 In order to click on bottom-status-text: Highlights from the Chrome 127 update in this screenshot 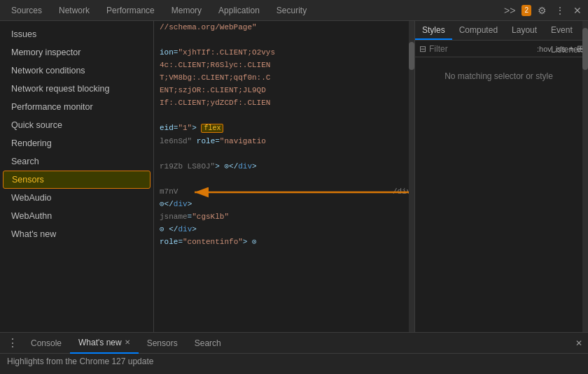, I will do `click(294, 361)`.